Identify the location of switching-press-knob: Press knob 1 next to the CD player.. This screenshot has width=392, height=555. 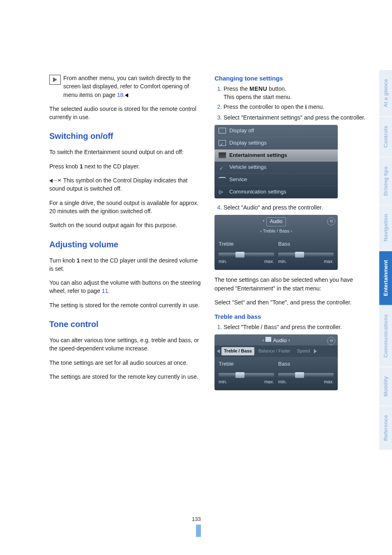
(126, 166).